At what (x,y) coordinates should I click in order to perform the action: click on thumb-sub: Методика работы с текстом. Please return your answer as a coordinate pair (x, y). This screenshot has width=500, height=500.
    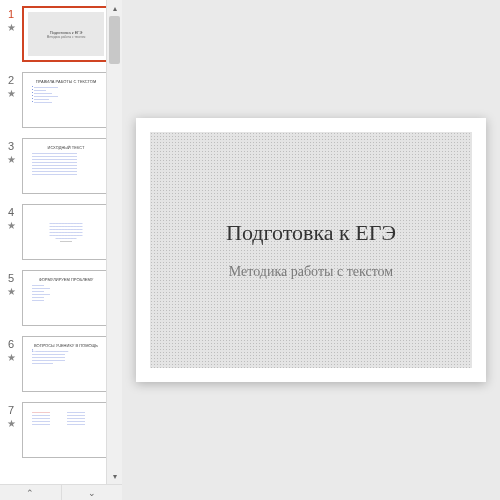
    Looking at the image, I should click on (66, 37).